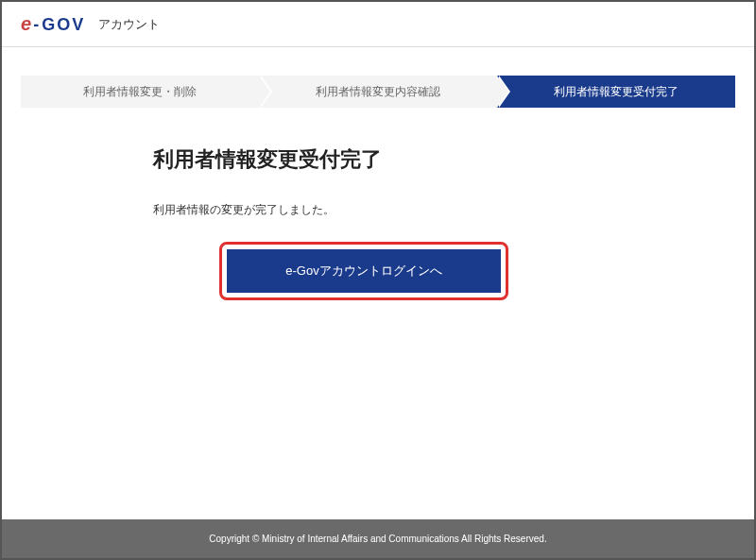 The image size is (756, 560). Describe the element at coordinates (444, 160) in the screenshot. I see `page-title: 利用者情報変更受付完了` at that location.